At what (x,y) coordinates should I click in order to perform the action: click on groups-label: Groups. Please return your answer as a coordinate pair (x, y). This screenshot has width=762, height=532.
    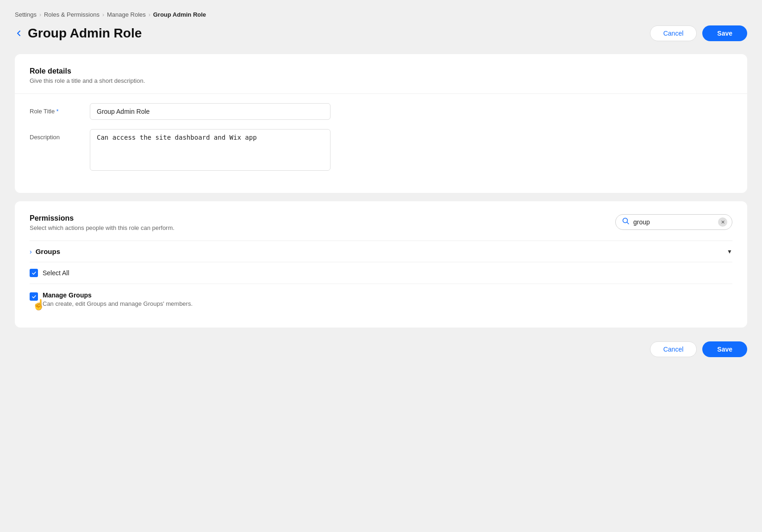
    Looking at the image, I should click on (48, 252).